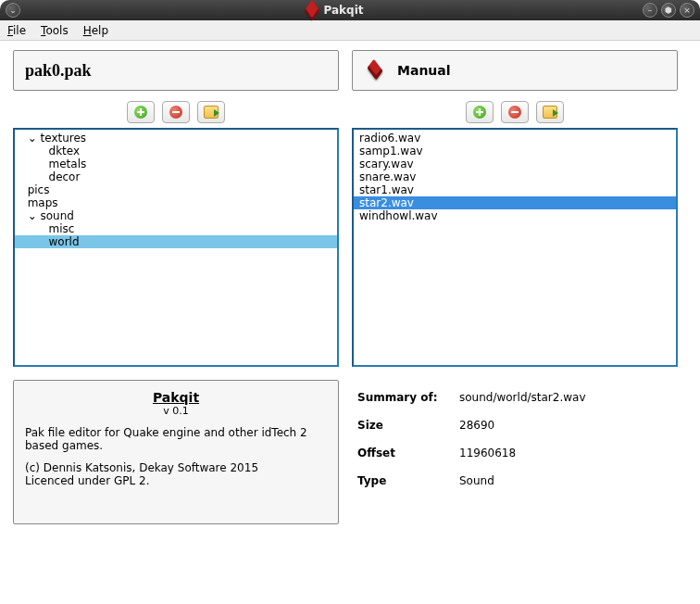 The width and height of the screenshot is (700, 604). Describe the element at coordinates (176, 216) in the screenshot. I see `tree-item: ⌄ sound` at that location.